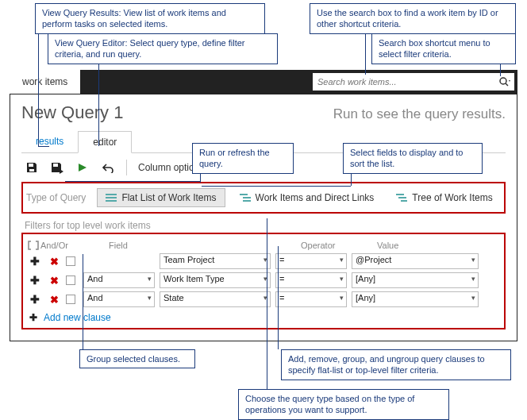 This screenshot has height=420, width=527. What do you see at coordinates (264, 261) in the screenshot?
I see `filter-row: ✚ ✖ Team Project = @Project` at bounding box center [264, 261].